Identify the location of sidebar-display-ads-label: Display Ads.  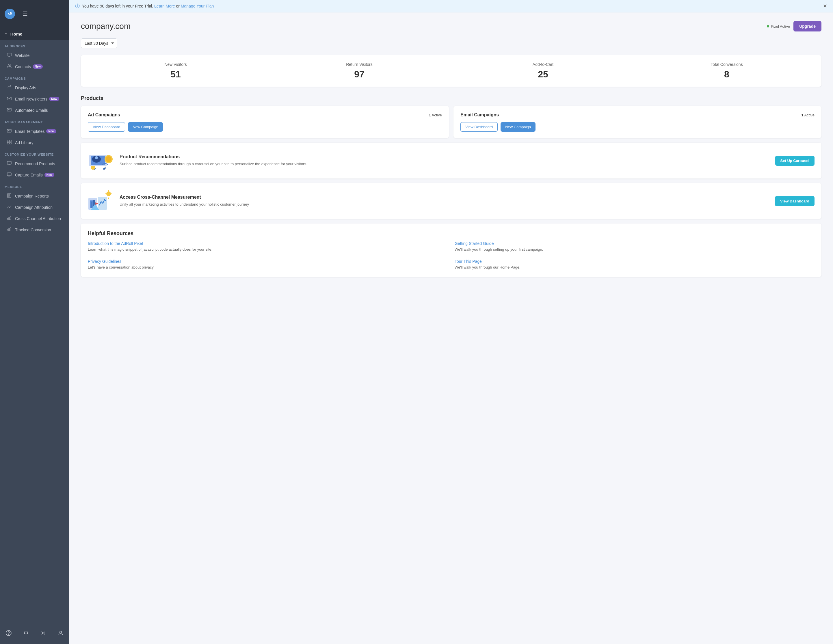
(26, 88).